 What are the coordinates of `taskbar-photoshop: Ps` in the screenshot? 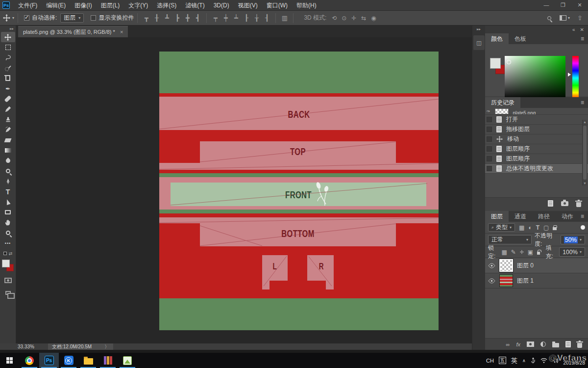 It's located at (49, 360).